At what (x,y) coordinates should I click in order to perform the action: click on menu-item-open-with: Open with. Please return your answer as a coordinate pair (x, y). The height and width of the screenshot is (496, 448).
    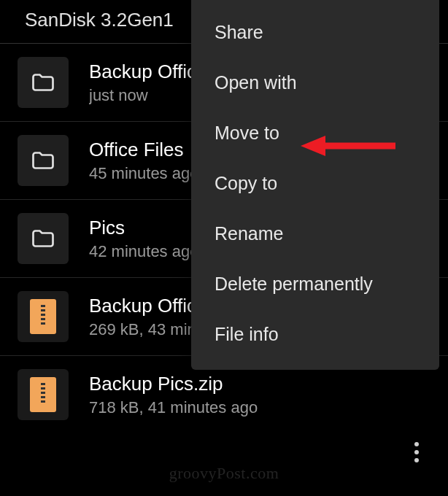
    Looking at the image, I should click on (315, 83).